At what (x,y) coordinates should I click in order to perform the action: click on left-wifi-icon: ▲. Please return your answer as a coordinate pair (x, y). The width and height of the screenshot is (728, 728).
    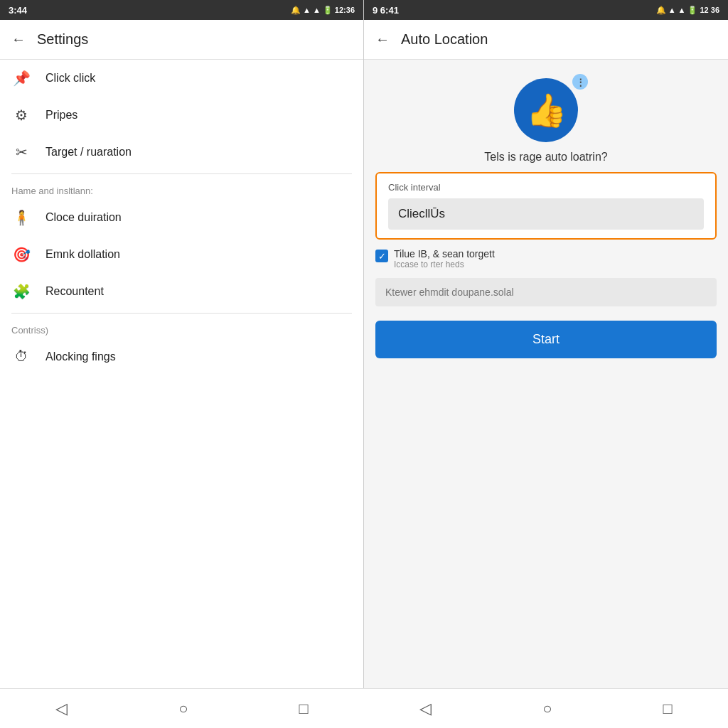
    Looking at the image, I should click on (307, 10).